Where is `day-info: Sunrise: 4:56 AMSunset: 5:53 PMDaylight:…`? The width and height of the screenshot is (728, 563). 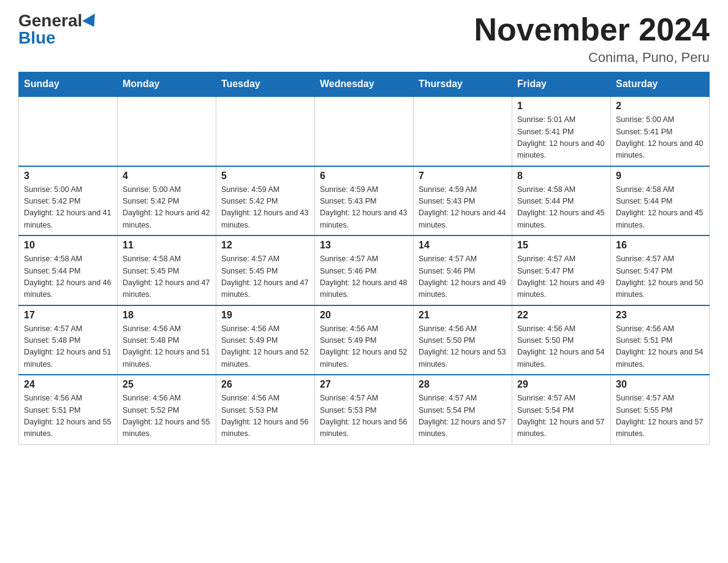 day-info: Sunrise: 4:56 AMSunset: 5:53 PMDaylight:… is located at coordinates (265, 416).